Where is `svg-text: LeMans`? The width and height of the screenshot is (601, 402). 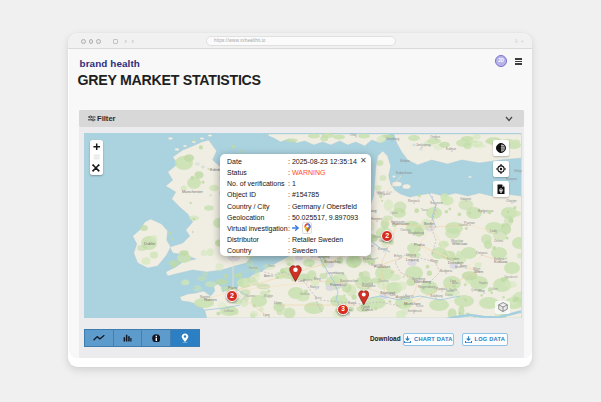 svg-text: LeMans is located at coordinates (230, 311).